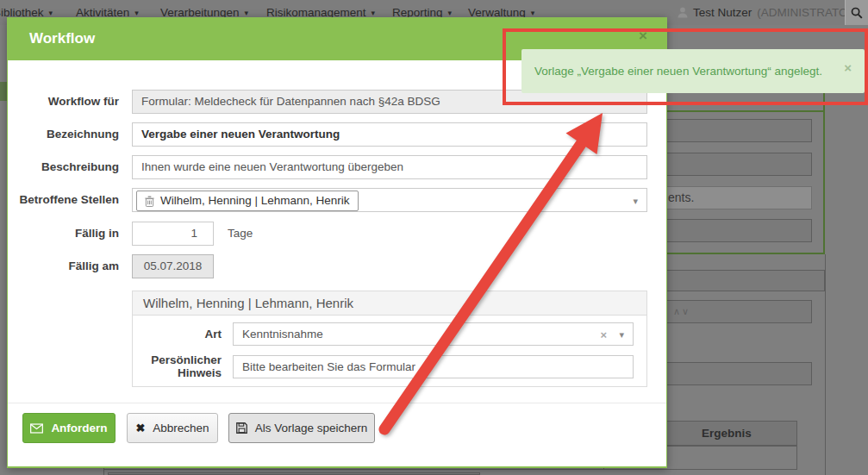 The image size is (868, 475). I want to click on faellig-in-input: 1, so click(172, 234).